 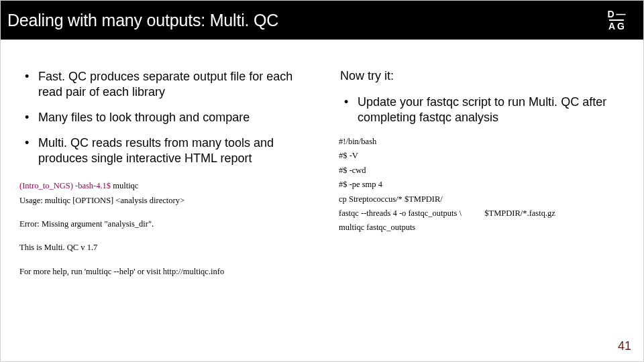 I want to click on bullet-item: Many files to look through and compare, so click(x=164, y=118).